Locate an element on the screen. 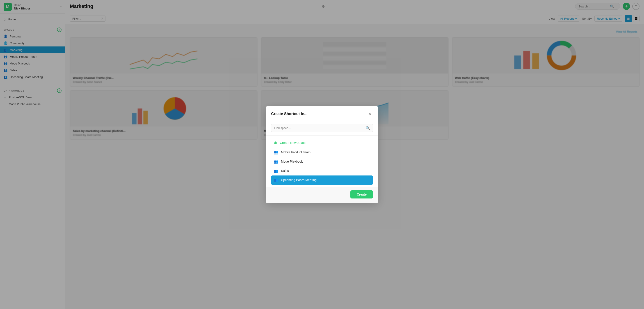  space-item-upcoming-board-meeting: 👥 Upcoming Board Meeting is located at coordinates (322, 180).